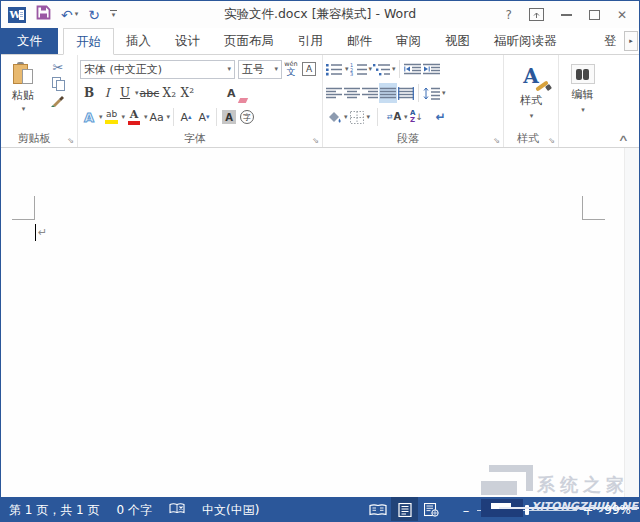 The width and height of the screenshot is (640, 522). What do you see at coordinates (631, 41) in the screenshot?
I see `tab-scroll-right-button: ▸` at bounding box center [631, 41].